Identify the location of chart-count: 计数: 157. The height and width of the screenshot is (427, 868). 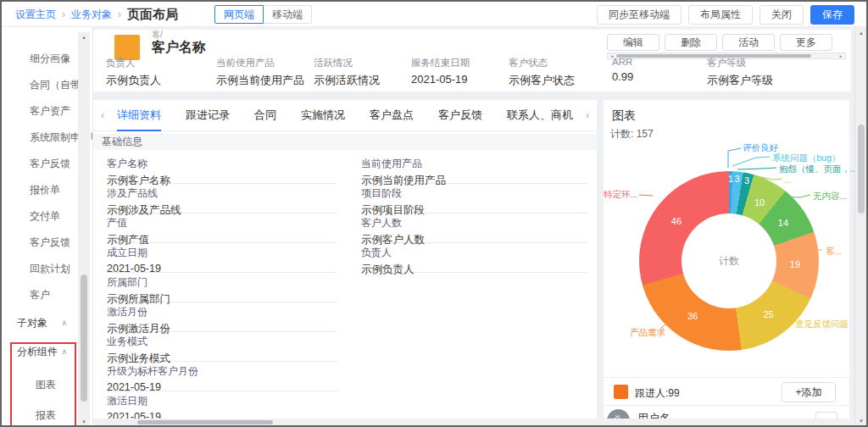
(632, 134).